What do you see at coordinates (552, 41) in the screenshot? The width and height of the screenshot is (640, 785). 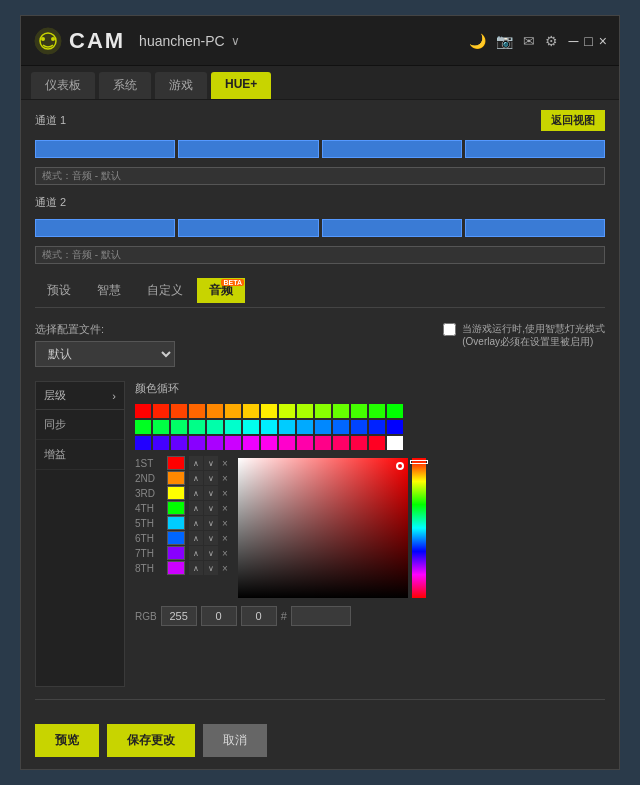 I see `settings-icon: ⚙` at bounding box center [552, 41].